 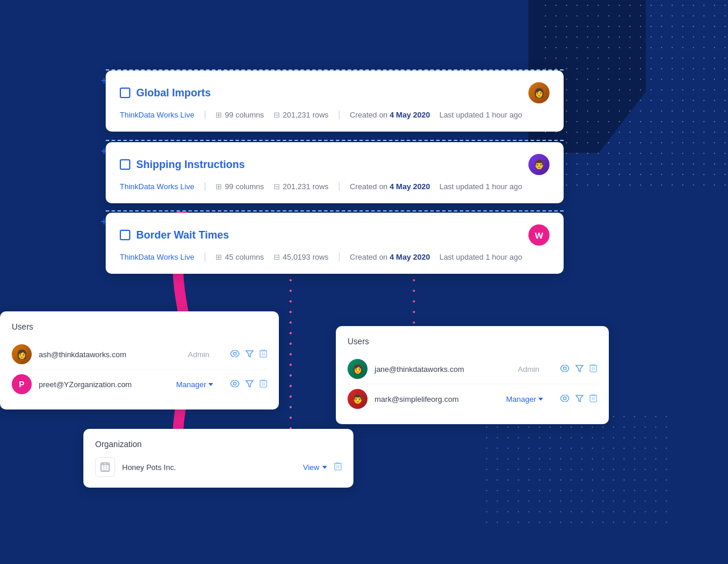 What do you see at coordinates (277, 257) in the screenshot?
I see `rows-icon-3: ⊟` at bounding box center [277, 257].